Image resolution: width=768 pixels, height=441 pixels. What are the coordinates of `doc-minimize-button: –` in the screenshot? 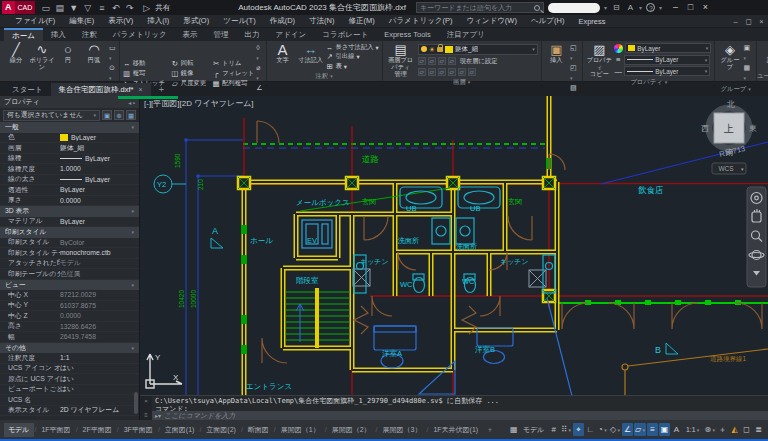 It's located at (736, 22).